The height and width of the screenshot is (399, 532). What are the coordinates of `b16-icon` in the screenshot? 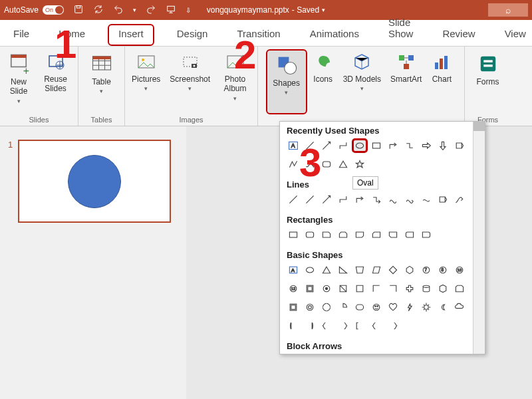 It's located at (360, 289).